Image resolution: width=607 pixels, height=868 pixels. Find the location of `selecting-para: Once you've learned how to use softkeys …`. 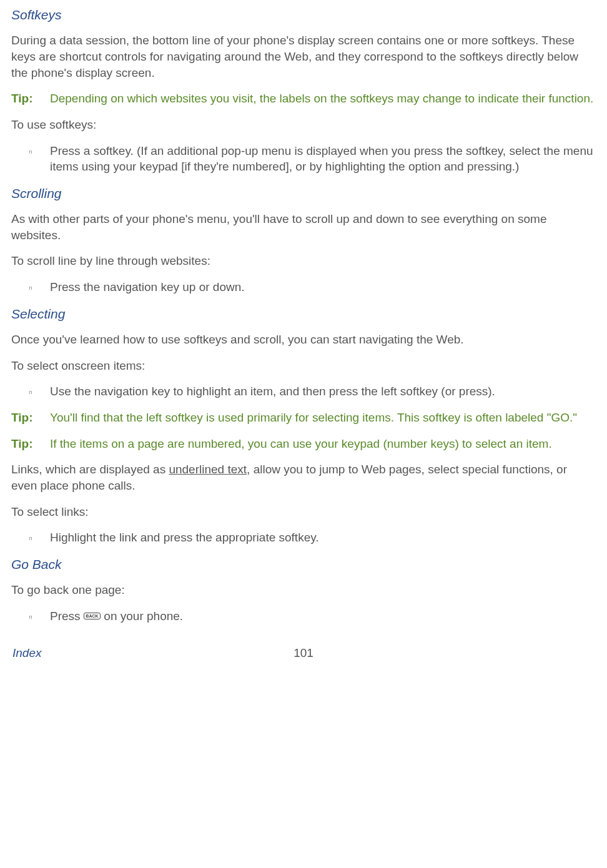

selecting-para: Once you've learned how to use softkeys … is located at coordinates (304, 340).